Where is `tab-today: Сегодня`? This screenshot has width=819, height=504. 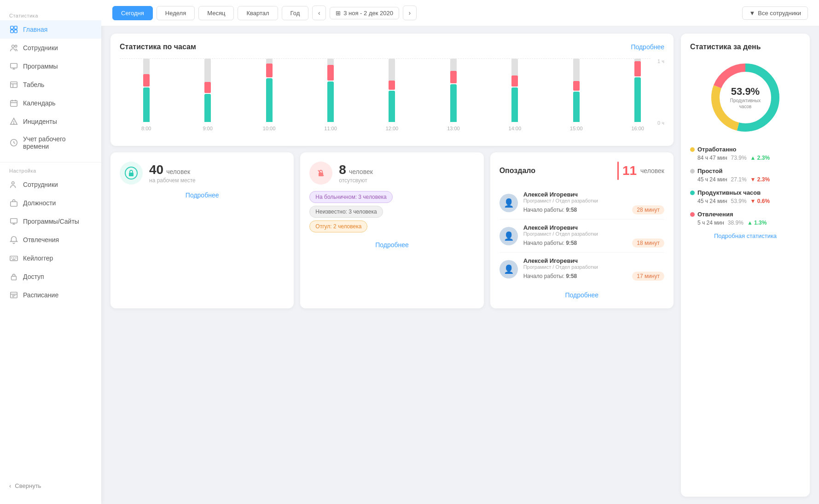
tab-today: Сегодня is located at coordinates (133, 13).